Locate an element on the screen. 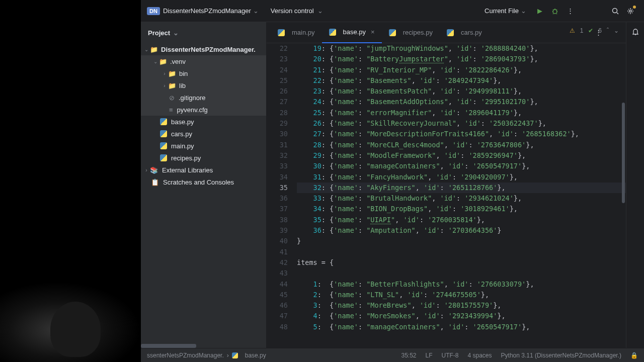 Image resolution: width=644 pixels, height=362 pixels. bell-icon is located at coordinates (635, 32).